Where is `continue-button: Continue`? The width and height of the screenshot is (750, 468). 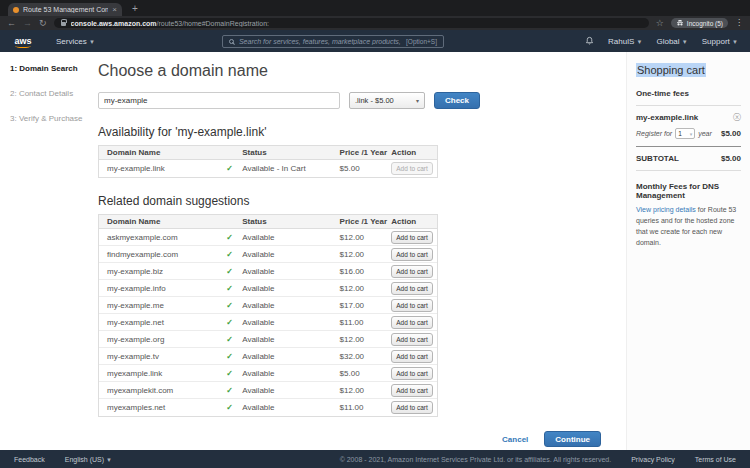
continue-button: Continue is located at coordinates (572, 439).